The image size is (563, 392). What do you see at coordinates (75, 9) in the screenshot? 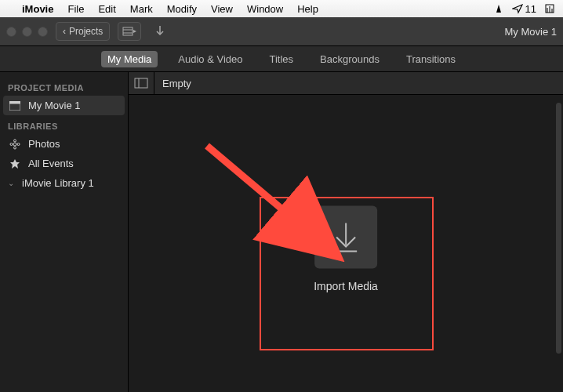
I see `menu-file: File` at bounding box center [75, 9].